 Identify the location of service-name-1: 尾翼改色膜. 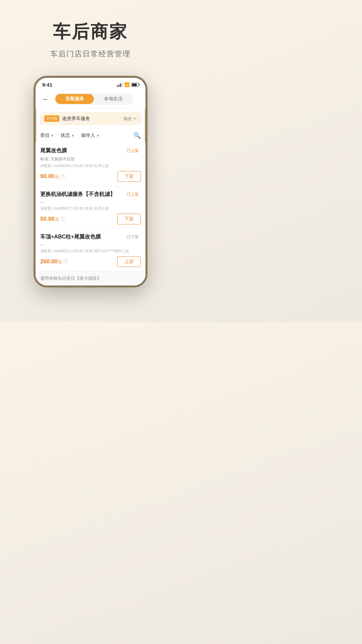
(81, 151).